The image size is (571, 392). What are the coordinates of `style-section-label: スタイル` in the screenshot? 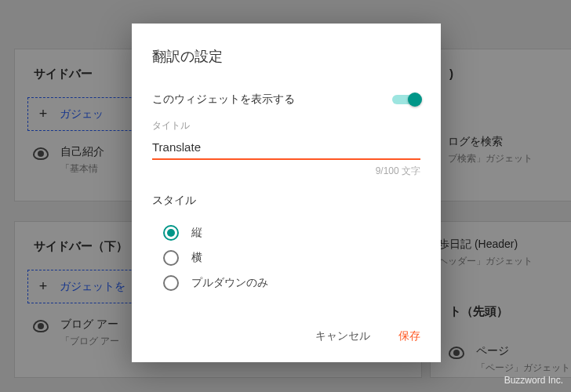 It's located at (286, 201).